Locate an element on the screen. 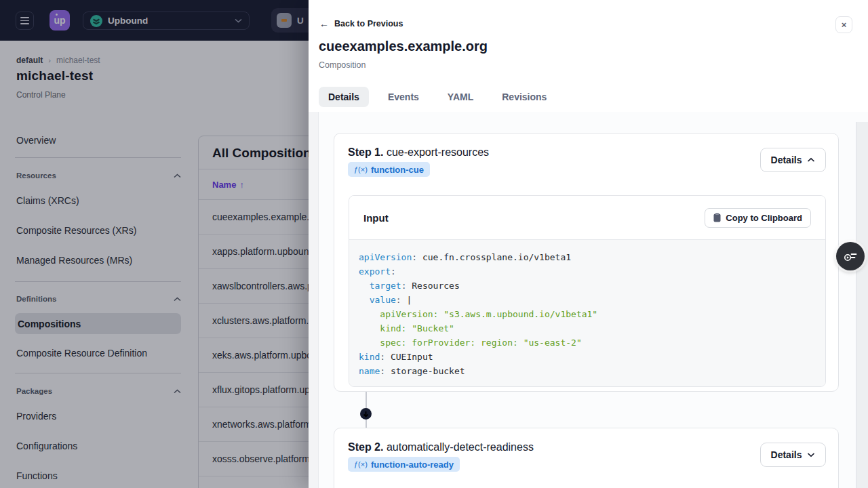  composition-name-title: cueexamples.example.org is located at coordinates (403, 46).